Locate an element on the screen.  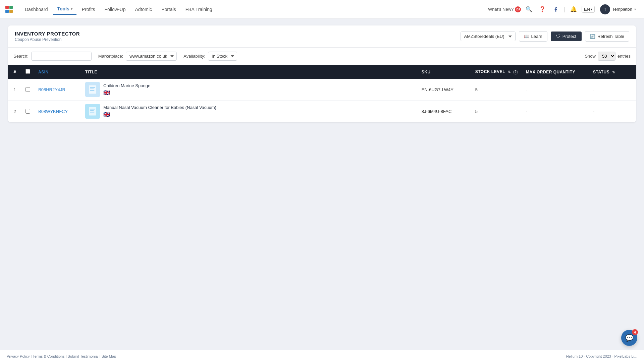
nav-item-fbatraining: FBA Training is located at coordinates (199, 9).